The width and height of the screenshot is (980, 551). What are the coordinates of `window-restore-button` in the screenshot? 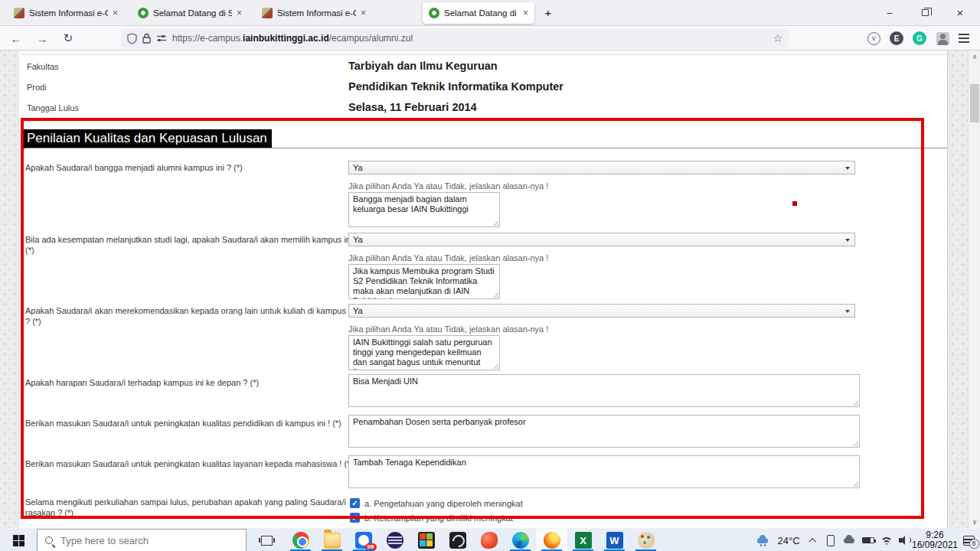 It's located at (925, 12).